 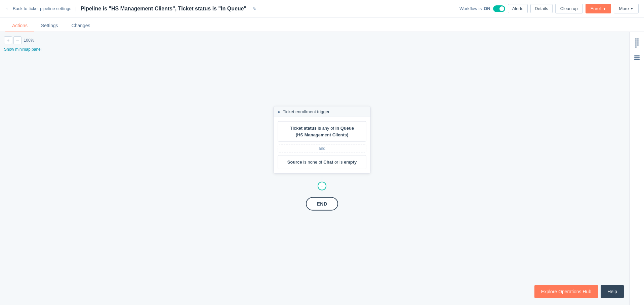 I want to click on condition-1-field: Ticket status, so click(x=303, y=128).